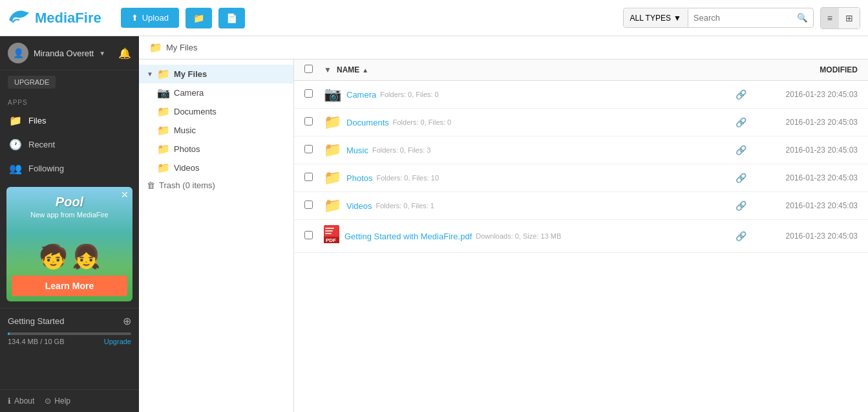 The image size is (868, 412). What do you see at coordinates (581, 70) in the screenshot?
I see `file-list-header: ▼ NAME ▲ MODIFIED` at bounding box center [581, 70].